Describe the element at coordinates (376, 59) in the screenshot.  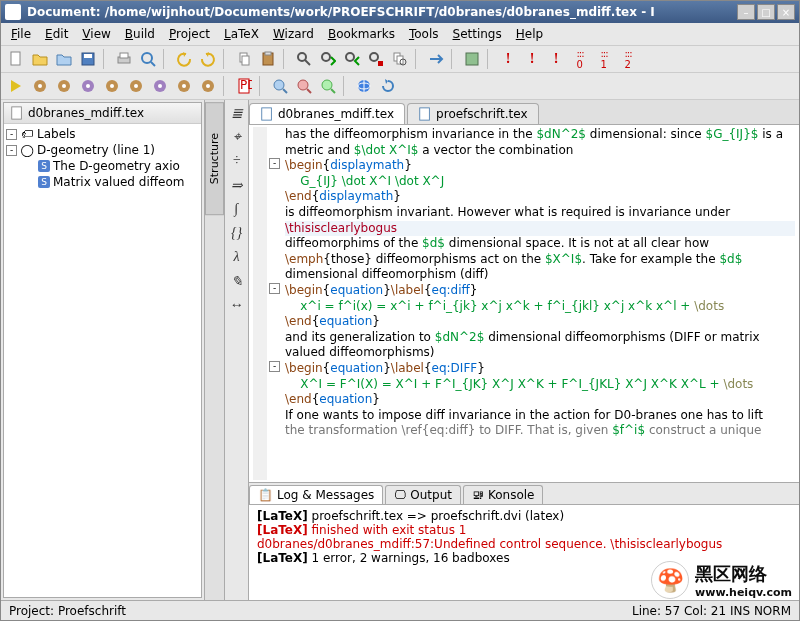
I see `replace-button` at that location.